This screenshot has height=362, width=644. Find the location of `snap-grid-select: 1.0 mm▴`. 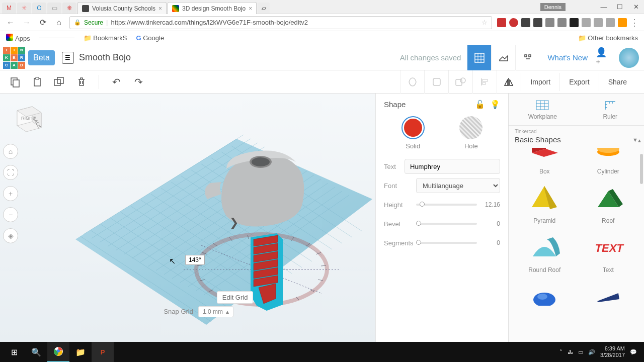

snap-grid-select: 1.0 mm▴ is located at coordinates (216, 312).